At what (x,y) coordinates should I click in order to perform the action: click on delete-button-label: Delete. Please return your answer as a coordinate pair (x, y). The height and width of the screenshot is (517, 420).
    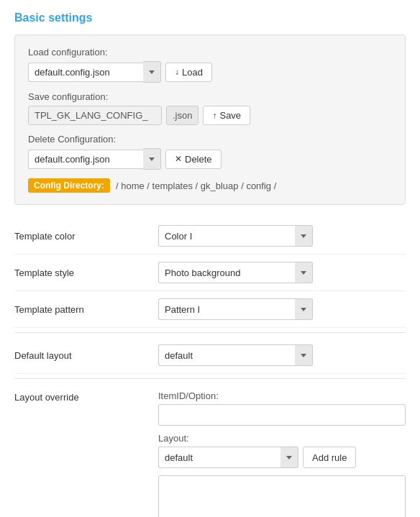
    Looking at the image, I should click on (198, 160).